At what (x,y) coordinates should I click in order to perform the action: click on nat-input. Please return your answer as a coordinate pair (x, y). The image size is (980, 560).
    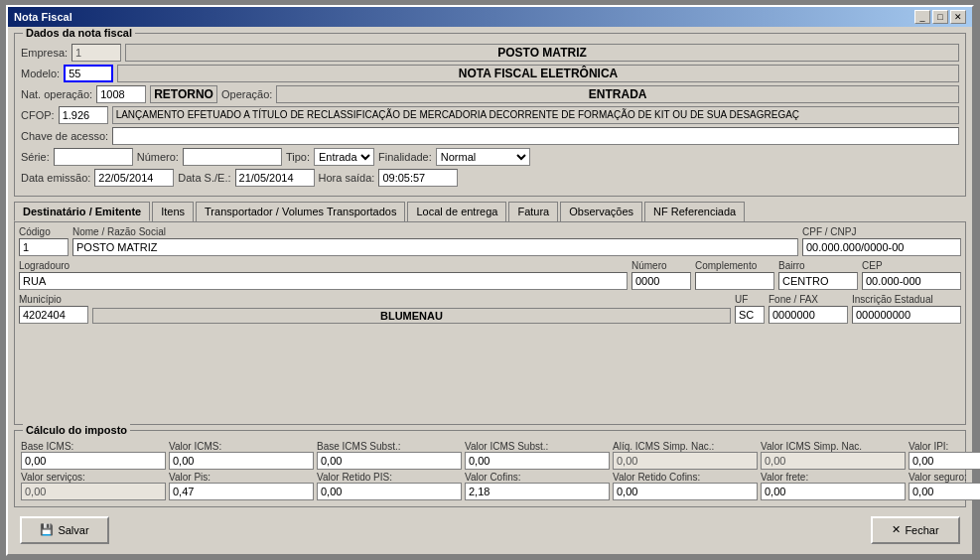
    Looking at the image, I should click on (121, 94).